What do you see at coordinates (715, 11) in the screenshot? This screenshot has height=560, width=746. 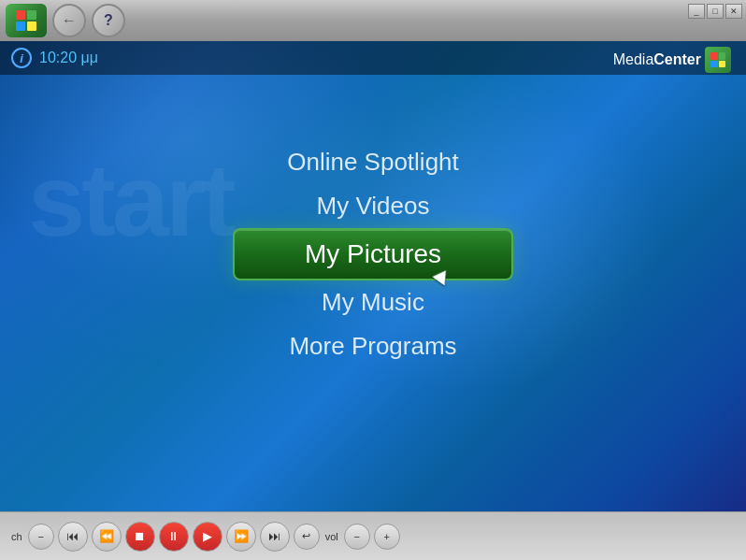 I see `window-controls: _ □ ✕` at bounding box center [715, 11].